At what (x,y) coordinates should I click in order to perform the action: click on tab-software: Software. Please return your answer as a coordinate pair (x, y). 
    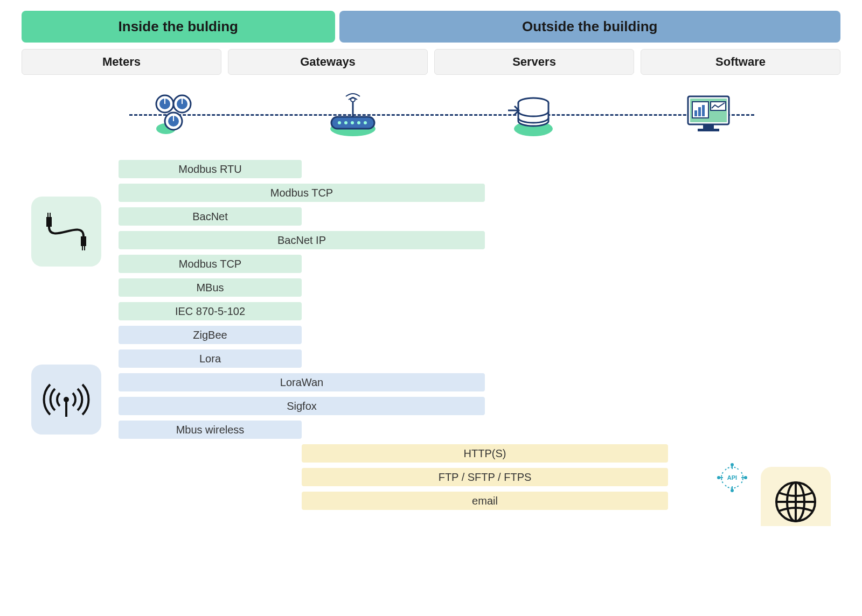
    Looking at the image, I should click on (740, 62).